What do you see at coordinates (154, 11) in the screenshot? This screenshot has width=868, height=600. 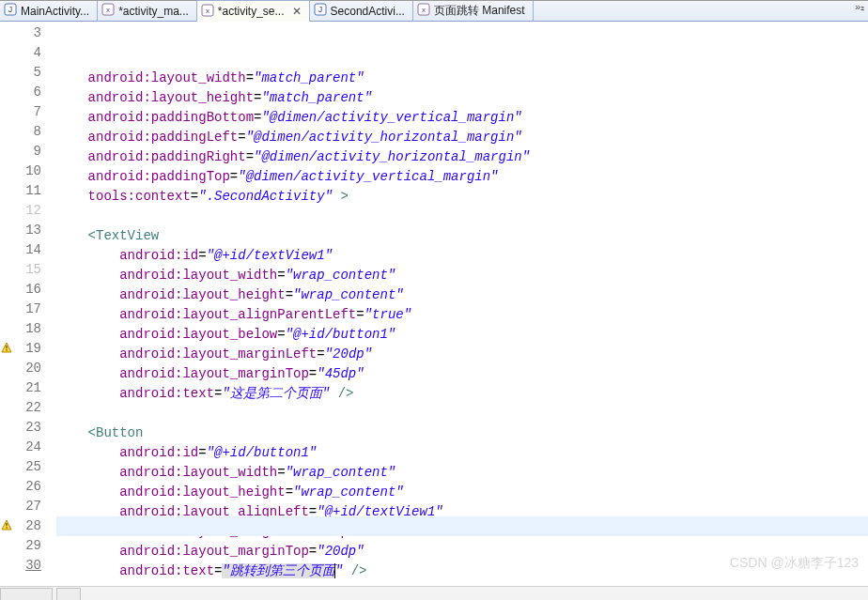 I see `tab-label: *activity_ma...` at bounding box center [154, 11].